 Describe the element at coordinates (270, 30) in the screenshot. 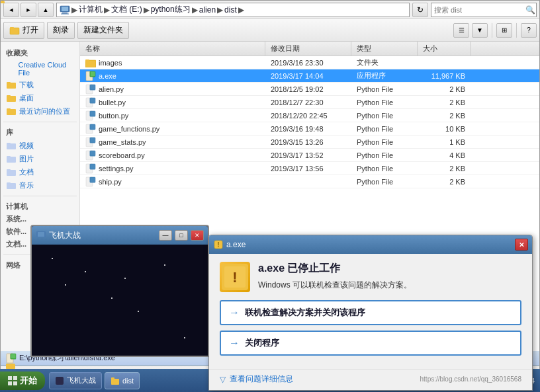

I see `toolbar: 打开 刻录 新建文件夹 ☰ ▼ ⊞ ?` at that location.